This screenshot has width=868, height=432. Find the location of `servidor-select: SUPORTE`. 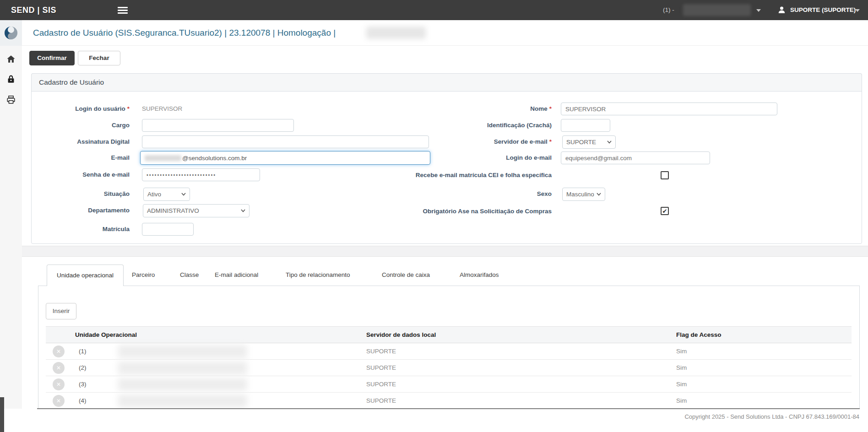

servidor-select: SUPORTE is located at coordinates (589, 142).